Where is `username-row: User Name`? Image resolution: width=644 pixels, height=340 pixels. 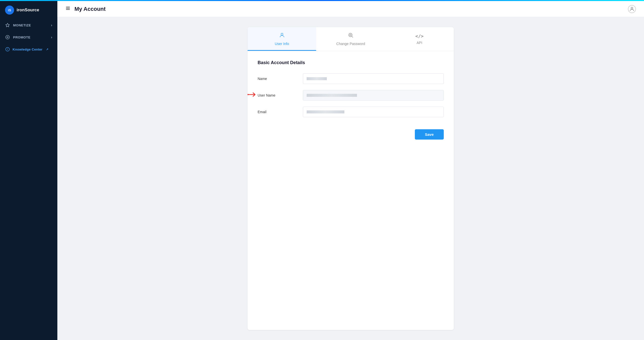
username-row: User Name is located at coordinates (351, 95).